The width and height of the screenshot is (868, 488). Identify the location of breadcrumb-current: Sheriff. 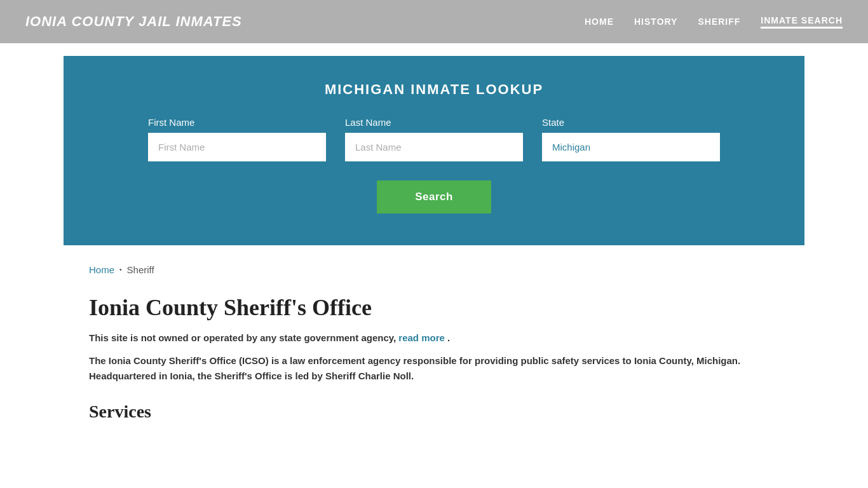
(141, 269).